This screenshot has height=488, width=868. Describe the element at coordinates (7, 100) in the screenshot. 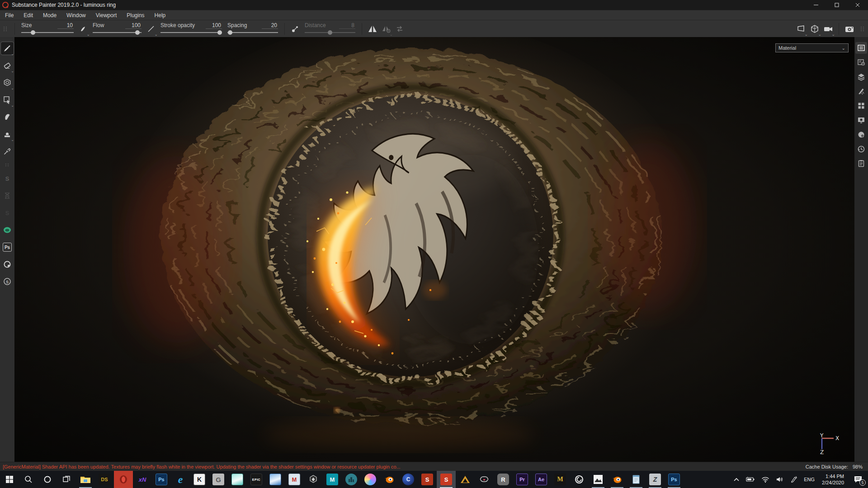

I see `polygon-fill-tool-button: ⌄` at that location.